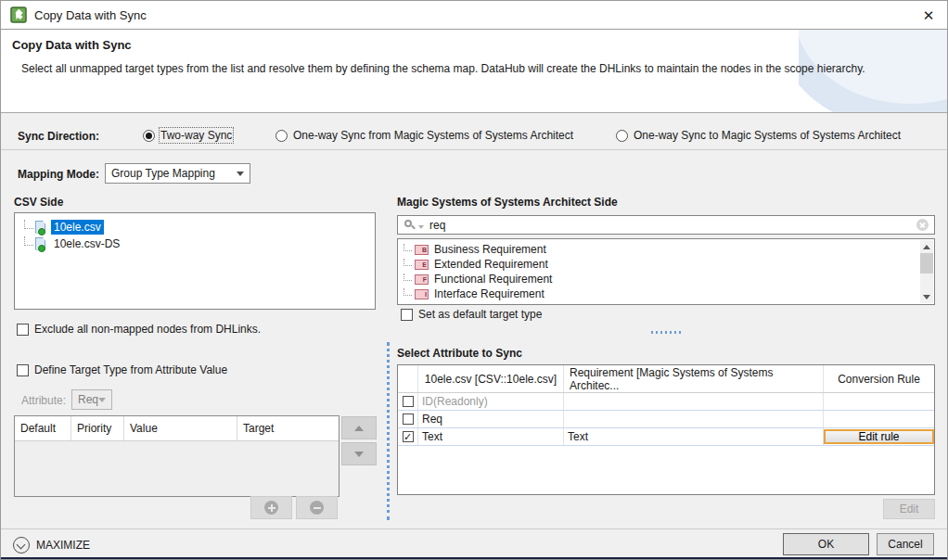 This screenshot has width=948, height=560. What do you see at coordinates (195, 227) in the screenshot?
I see `tree-item-10ele-csv: 10ele.csv` at bounding box center [195, 227].